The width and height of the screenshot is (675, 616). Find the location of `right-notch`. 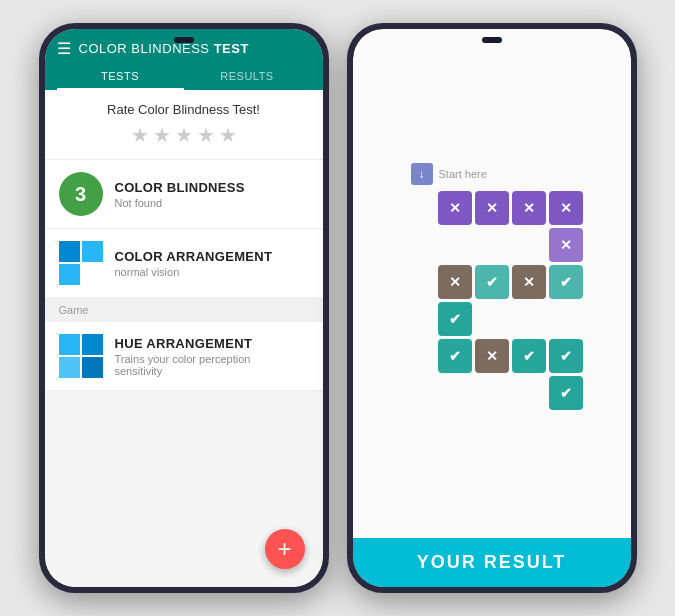

right-notch is located at coordinates (492, 40).